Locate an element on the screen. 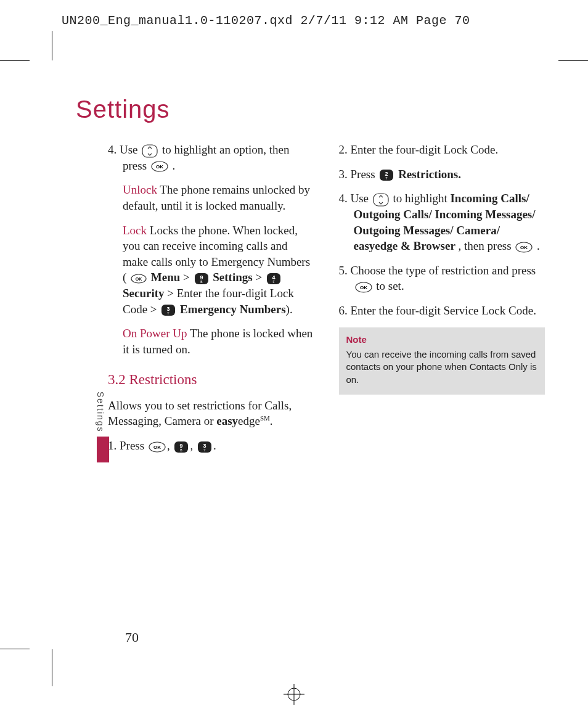 This screenshot has height=706, width=588. step-5: 5. Choose the type of restriction and pr… is located at coordinates (443, 279).